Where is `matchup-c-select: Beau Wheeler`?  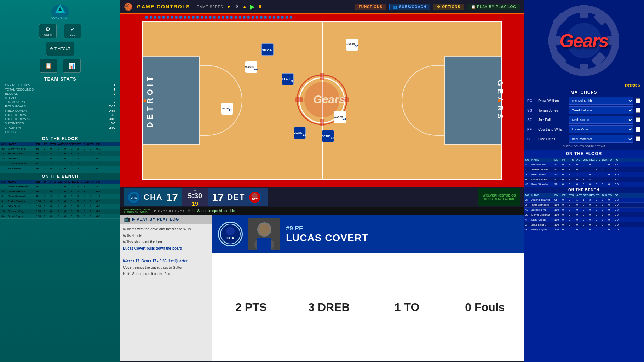 matchup-c-select: Beau Wheeler is located at coordinates (601, 139).